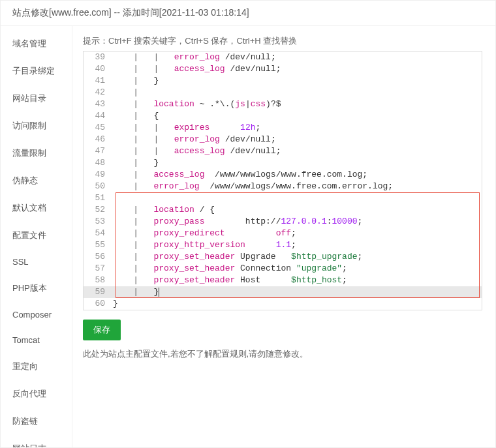 Image resolution: width=496 pixels, height=448 pixels. Describe the element at coordinates (298, 116) in the screenshot. I see `code-content: | {` at that location.